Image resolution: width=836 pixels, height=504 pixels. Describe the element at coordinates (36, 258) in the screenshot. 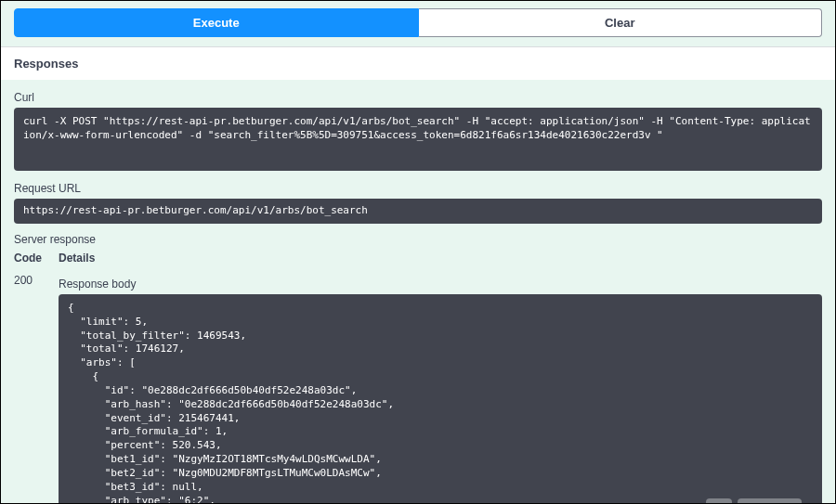

I see `code-header: Code` at that location.